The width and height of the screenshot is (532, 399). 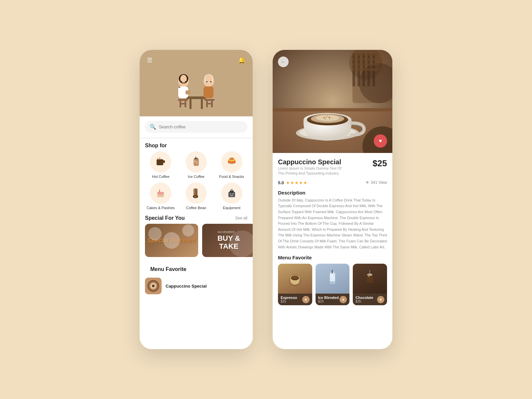 I want to click on chocolate-footer: Chocolate $35 +, so click(x=370, y=299).